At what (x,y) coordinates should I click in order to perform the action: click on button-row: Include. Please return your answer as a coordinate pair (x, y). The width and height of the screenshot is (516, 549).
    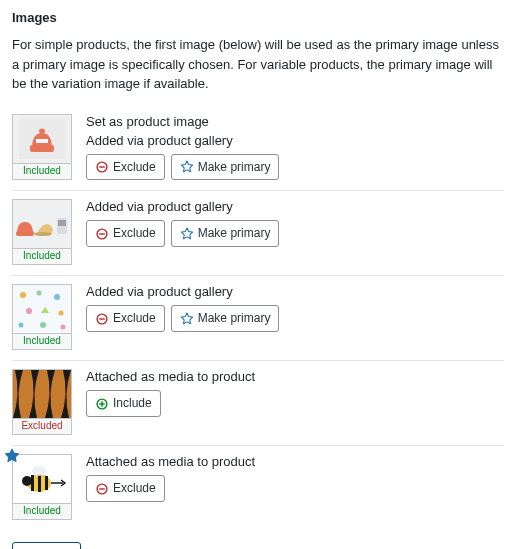
    Looking at the image, I should click on (295, 404).